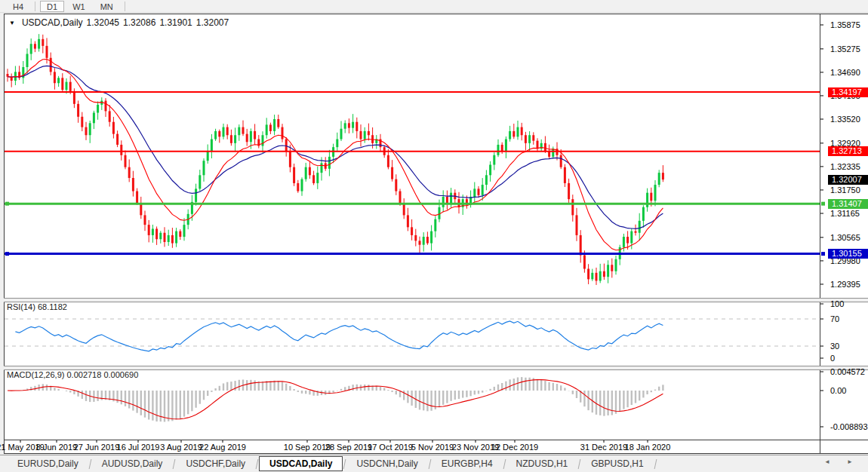  I want to click on tab-gbpusd-h1: GBPUSD,H1, so click(617, 464).